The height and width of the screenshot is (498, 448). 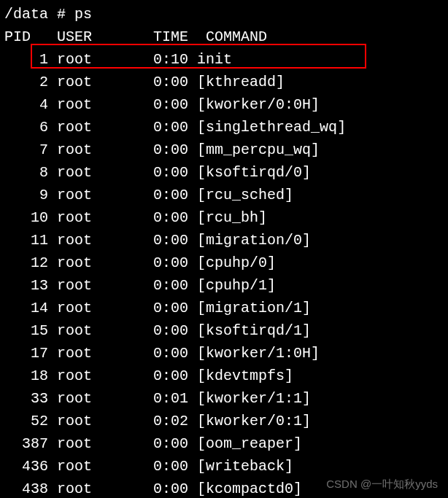 What do you see at coordinates (26, 286) in the screenshot?
I see `pid-cell: 13` at bounding box center [26, 286].